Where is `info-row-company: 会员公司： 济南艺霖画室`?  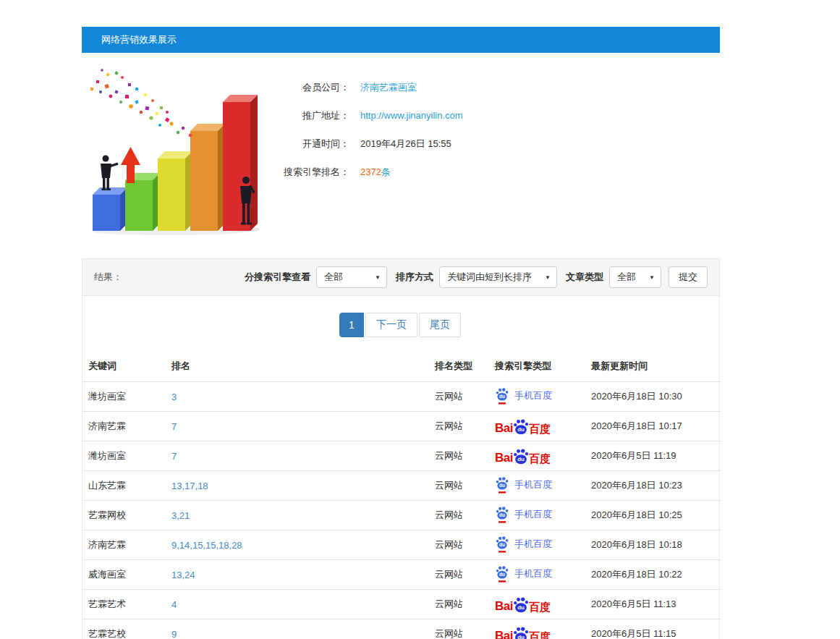
info-row-company: 会员公司： 济南艺霖画室 is located at coordinates (368, 87).